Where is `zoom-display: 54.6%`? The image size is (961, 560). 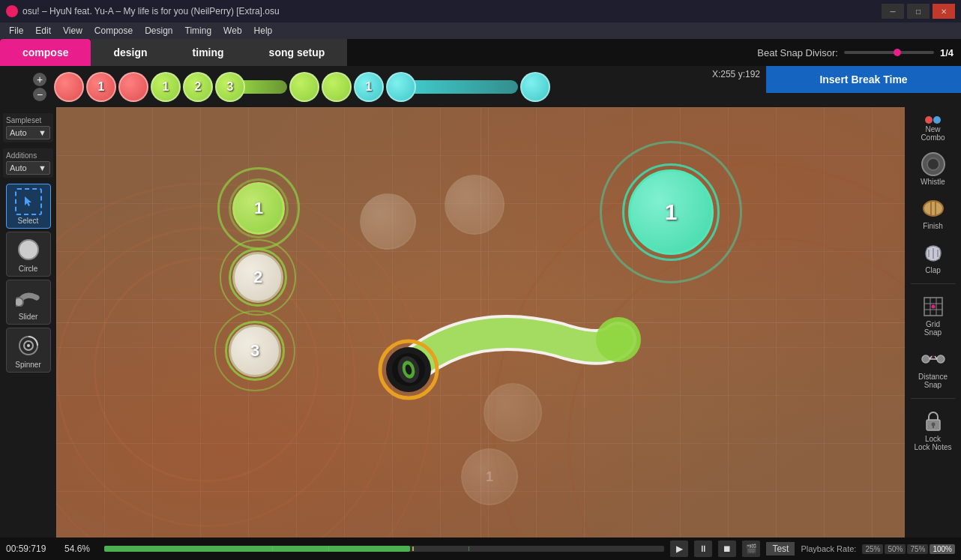
zoom-display: 54.6% is located at coordinates (81, 549).